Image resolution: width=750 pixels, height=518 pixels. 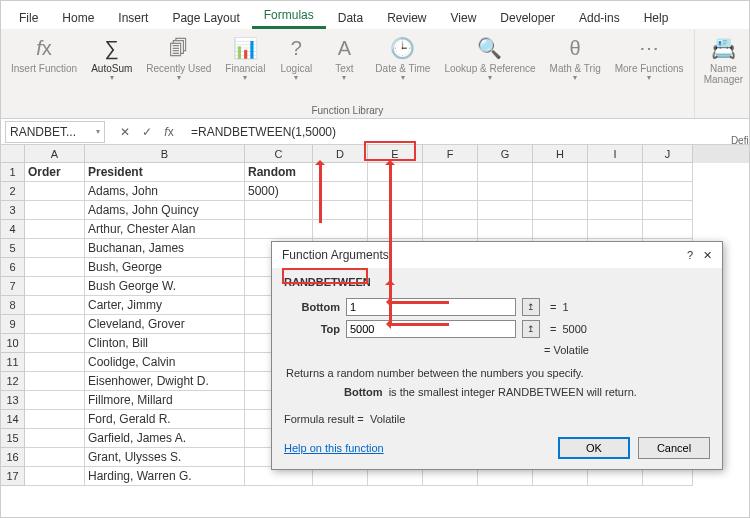 I want to click on financial-button: 📊 Financial ▾, so click(x=245, y=68).